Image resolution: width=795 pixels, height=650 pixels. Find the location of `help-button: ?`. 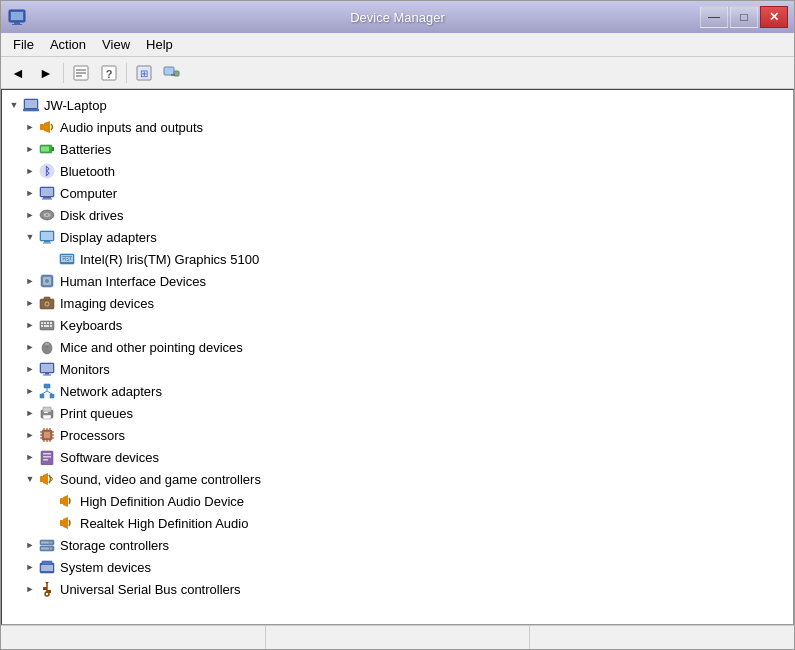

help-button: ? is located at coordinates (109, 73).